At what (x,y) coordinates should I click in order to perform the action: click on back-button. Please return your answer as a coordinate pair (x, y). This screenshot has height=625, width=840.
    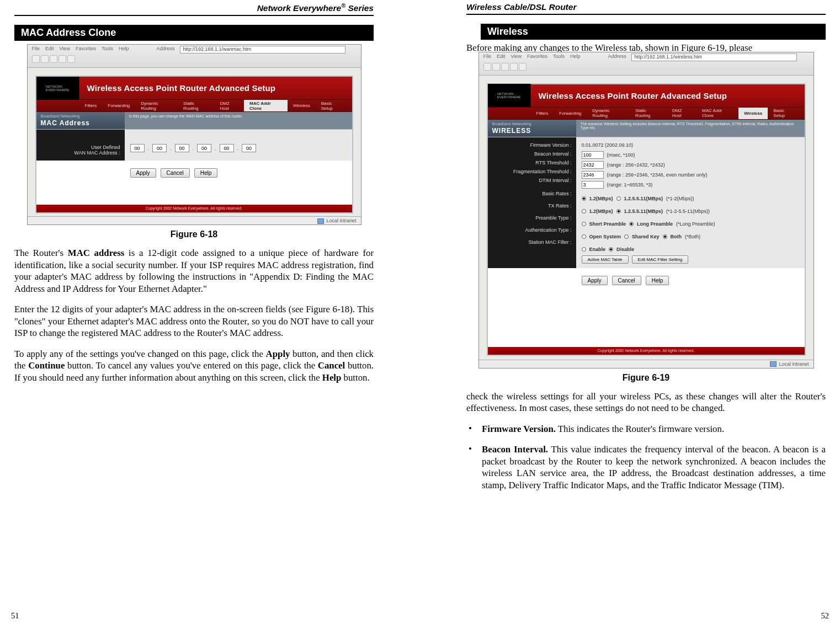
    Looking at the image, I should click on (36, 59).